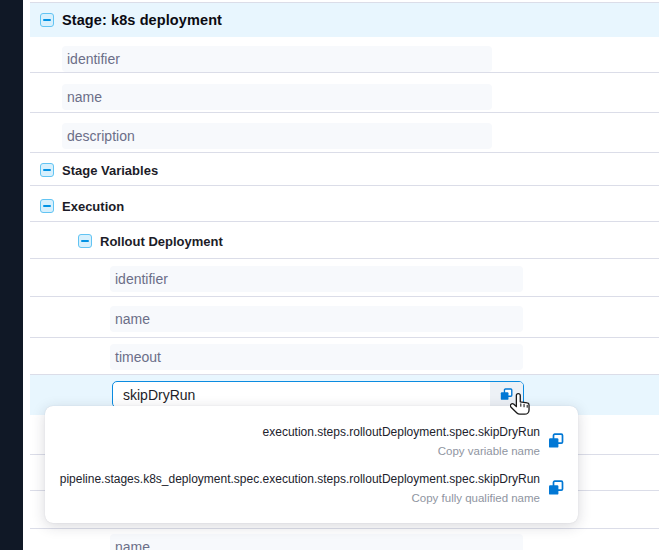 The image size is (659, 550). Describe the element at coordinates (300, 479) in the screenshot. I see `fully-qualified-path-text: pipeline.stages.k8s_deployment.spec.exec…` at that location.